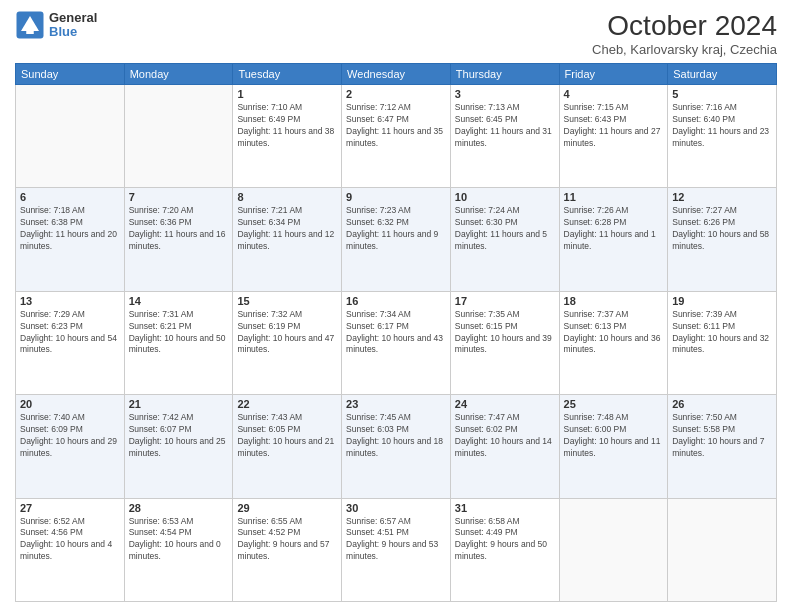  Describe the element at coordinates (722, 446) in the screenshot. I see `calendar-day-cell: 26Sunrise: 7:50 AMSunset: 5:58 PMDayligh…` at that location.